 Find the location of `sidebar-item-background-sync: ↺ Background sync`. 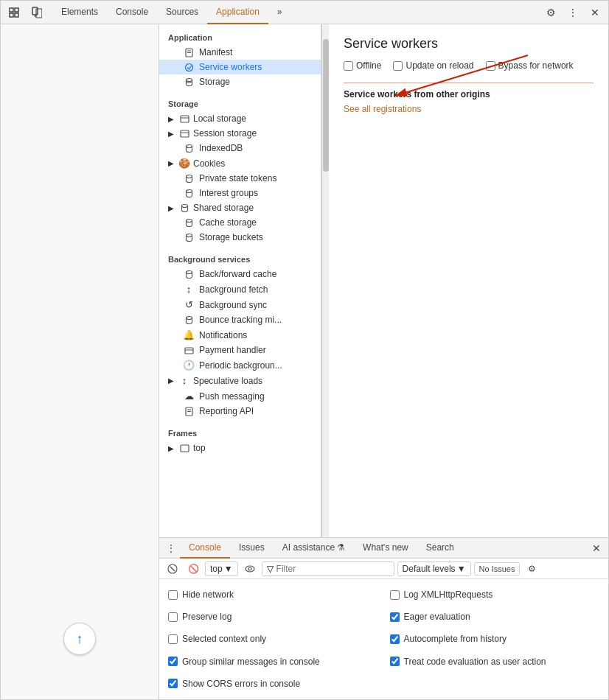

sidebar-item-background-sync: ↺ Background sync is located at coordinates (240, 305).